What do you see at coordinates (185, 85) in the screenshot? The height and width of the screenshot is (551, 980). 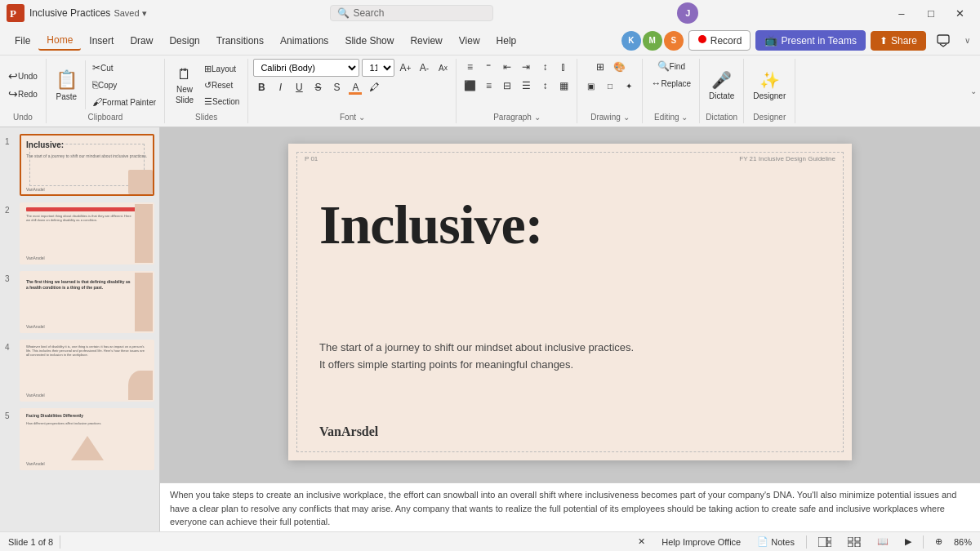 I see `new-slide-button: 🗒 New Slide` at bounding box center [185, 85].